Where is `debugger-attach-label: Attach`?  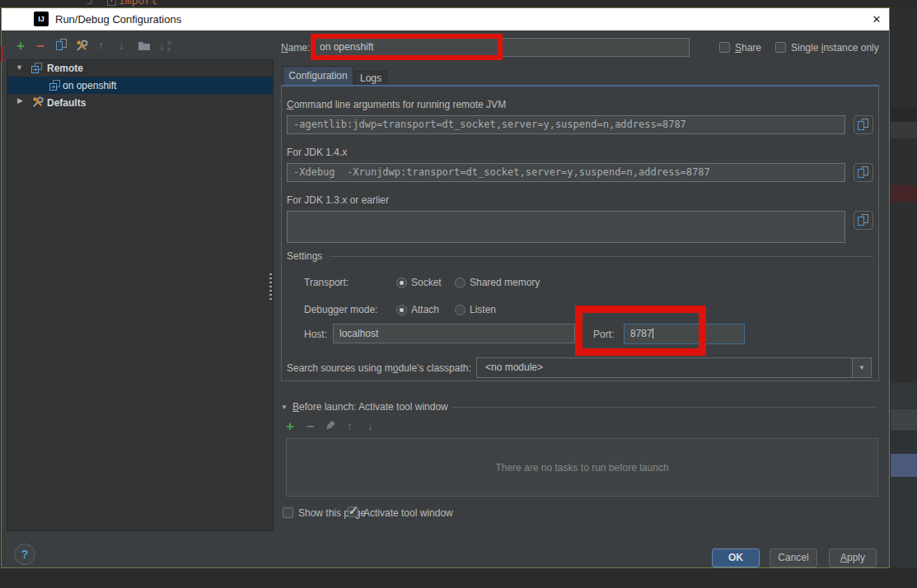
debugger-attach-label: Attach is located at coordinates (425, 310).